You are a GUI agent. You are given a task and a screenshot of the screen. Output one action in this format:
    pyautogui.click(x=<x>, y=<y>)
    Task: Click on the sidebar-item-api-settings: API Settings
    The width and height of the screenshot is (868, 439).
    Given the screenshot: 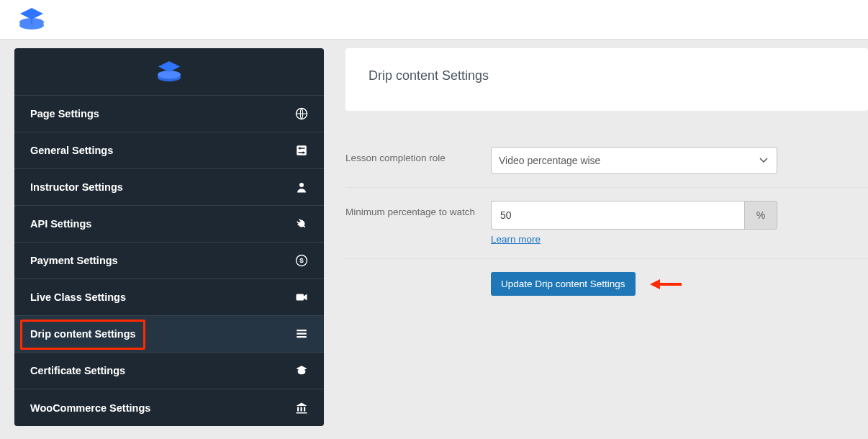 What is the action you would take?
    pyautogui.click(x=169, y=225)
    